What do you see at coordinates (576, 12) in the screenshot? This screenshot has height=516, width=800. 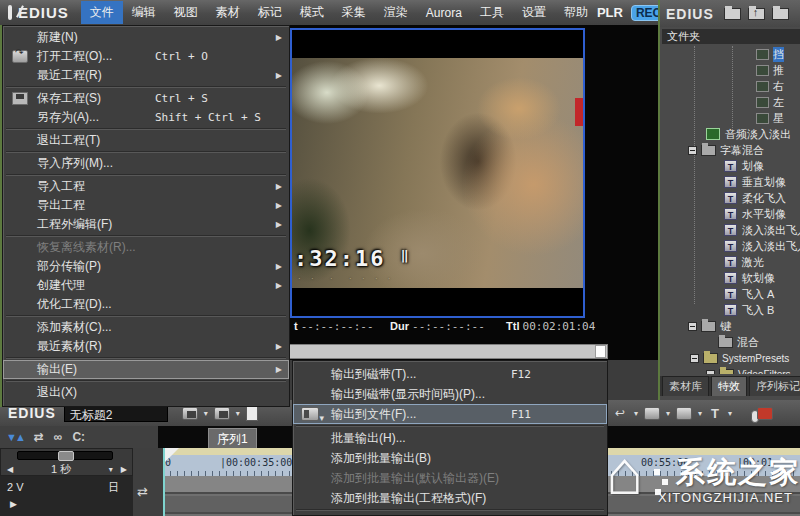 I see `menu-help: 帮助` at bounding box center [576, 12].